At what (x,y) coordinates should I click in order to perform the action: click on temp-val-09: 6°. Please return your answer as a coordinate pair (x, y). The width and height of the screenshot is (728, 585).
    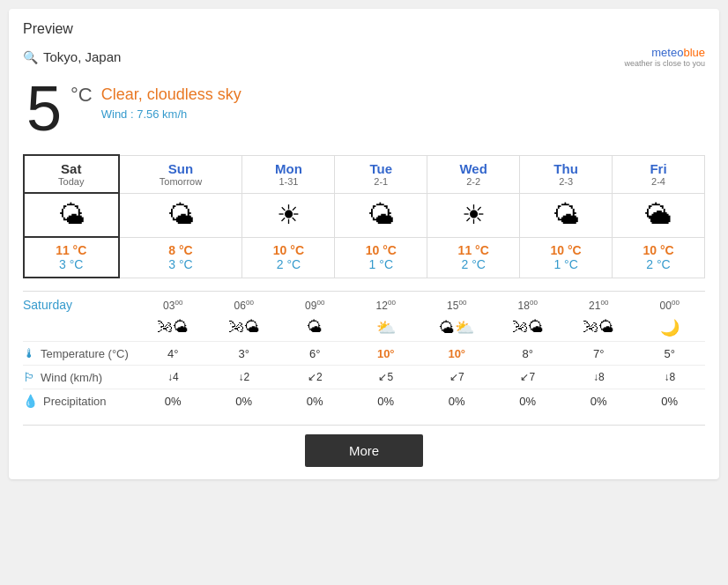
    Looking at the image, I should click on (316, 354).